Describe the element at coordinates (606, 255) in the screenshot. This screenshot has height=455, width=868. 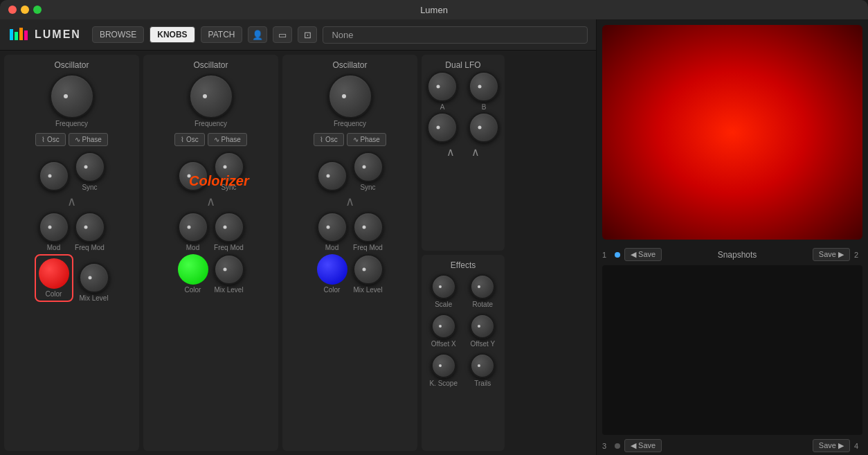
I see `snapshot-num-1: 1` at that location.